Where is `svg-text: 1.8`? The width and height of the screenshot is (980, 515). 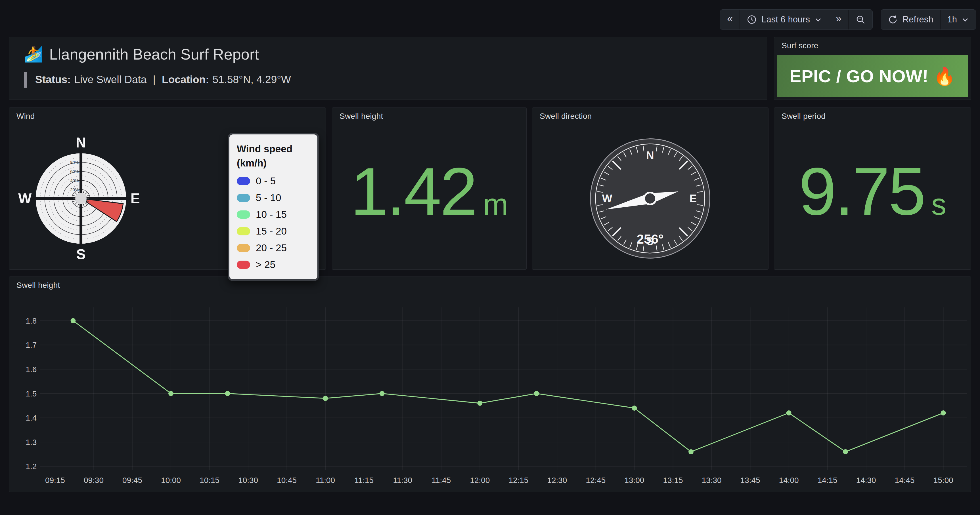
svg-text: 1.8 is located at coordinates (31, 321).